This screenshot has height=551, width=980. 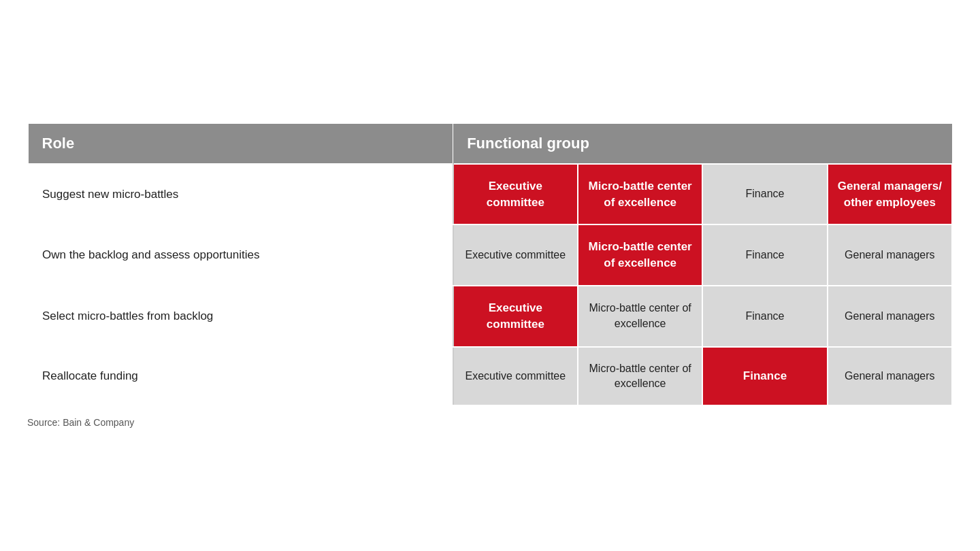 What do you see at coordinates (241, 195) in the screenshot?
I see `role-cell: Suggest new micro-battles` at bounding box center [241, 195].